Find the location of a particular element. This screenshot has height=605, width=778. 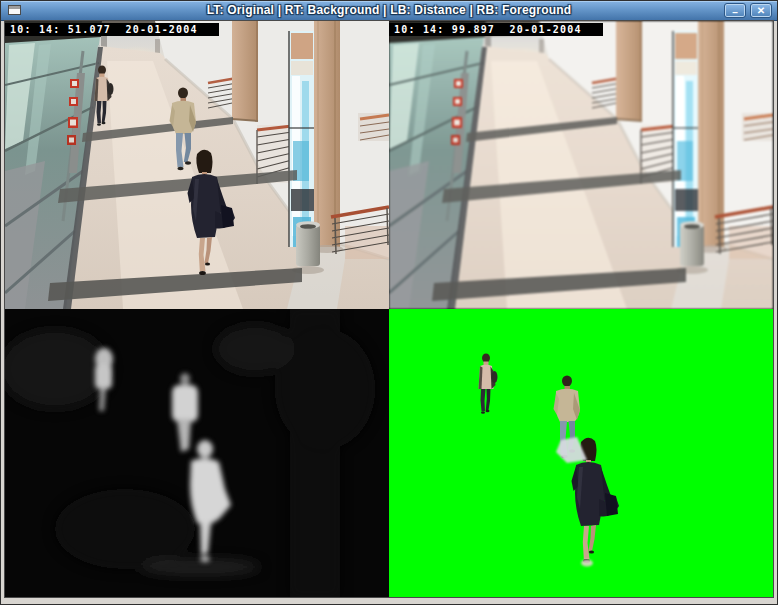

minimize-icon: – is located at coordinates (735, 13).